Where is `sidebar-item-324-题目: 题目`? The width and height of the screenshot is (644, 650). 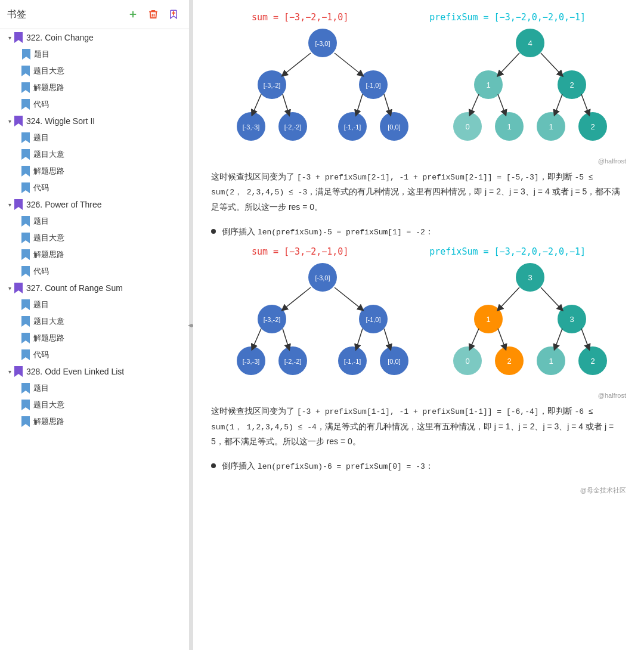 sidebar-item-324-题目: 题目 is located at coordinates (94, 138).